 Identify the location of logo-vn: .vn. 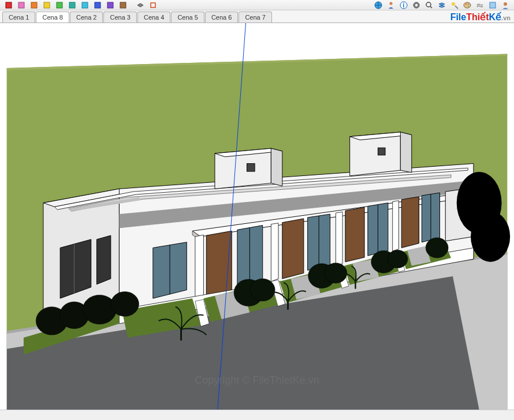
(506, 18).